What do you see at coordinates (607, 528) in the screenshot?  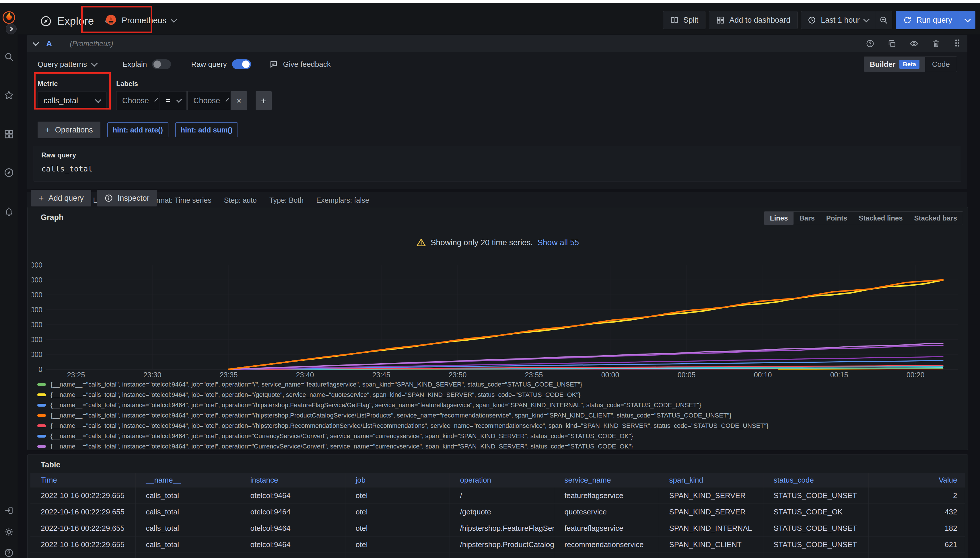 I see `table-cell: featureflagservice` at bounding box center [607, 528].